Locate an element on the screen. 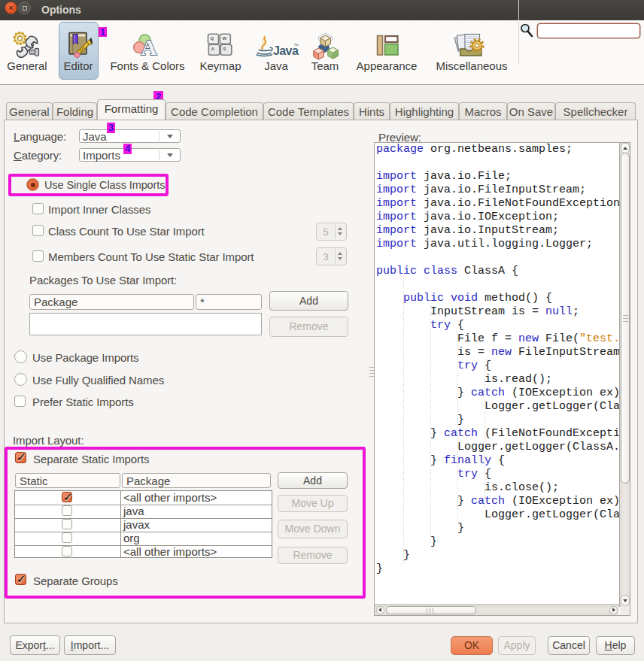 Image resolution: width=644 pixels, height=661 pixels. svg-text: W is located at coordinates (225, 38).